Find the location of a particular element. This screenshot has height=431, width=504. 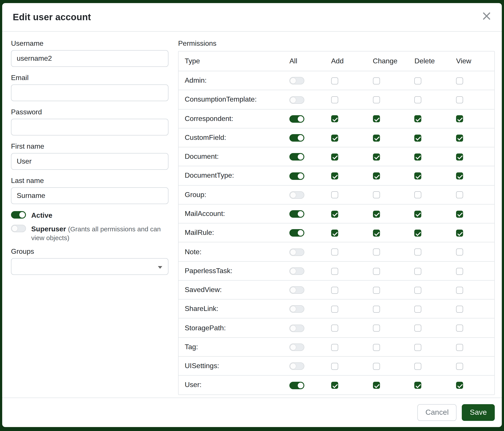

active-toggle is located at coordinates (18, 215).